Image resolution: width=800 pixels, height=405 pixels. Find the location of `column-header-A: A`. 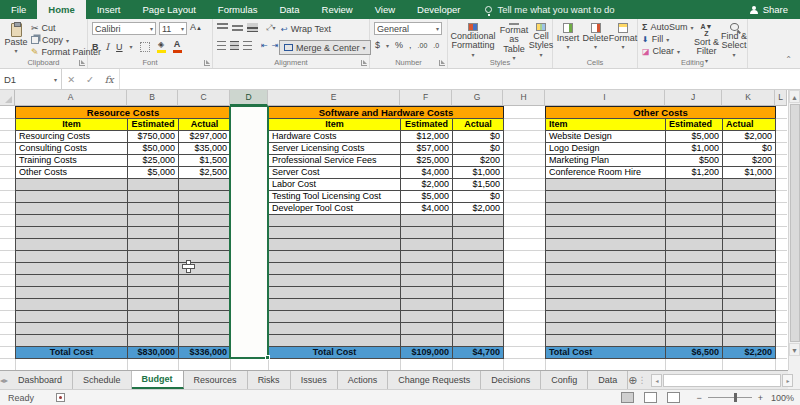

column-header-A: A is located at coordinates (71, 98).